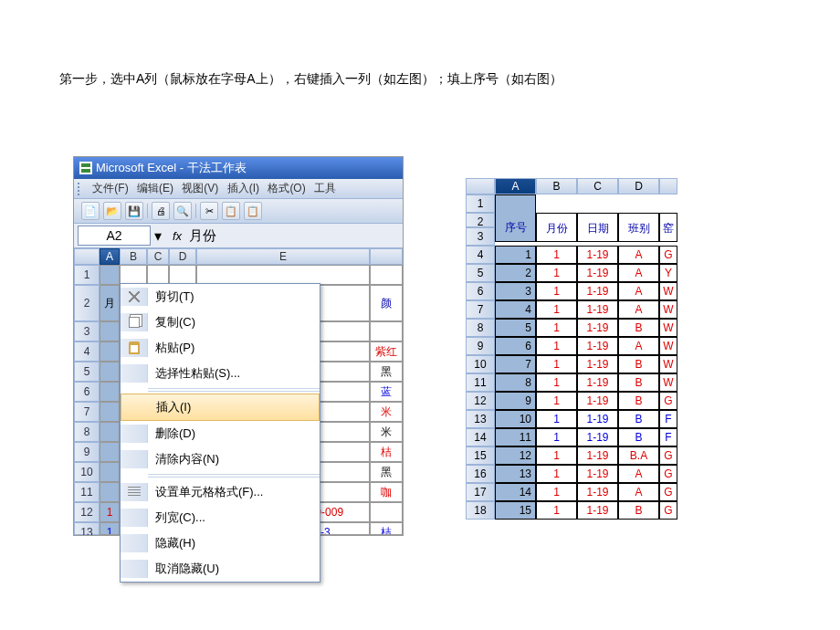  What do you see at coordinates (515, 456) in the screenshot?
I see `cell: 12` at bounding box center [515, 456].